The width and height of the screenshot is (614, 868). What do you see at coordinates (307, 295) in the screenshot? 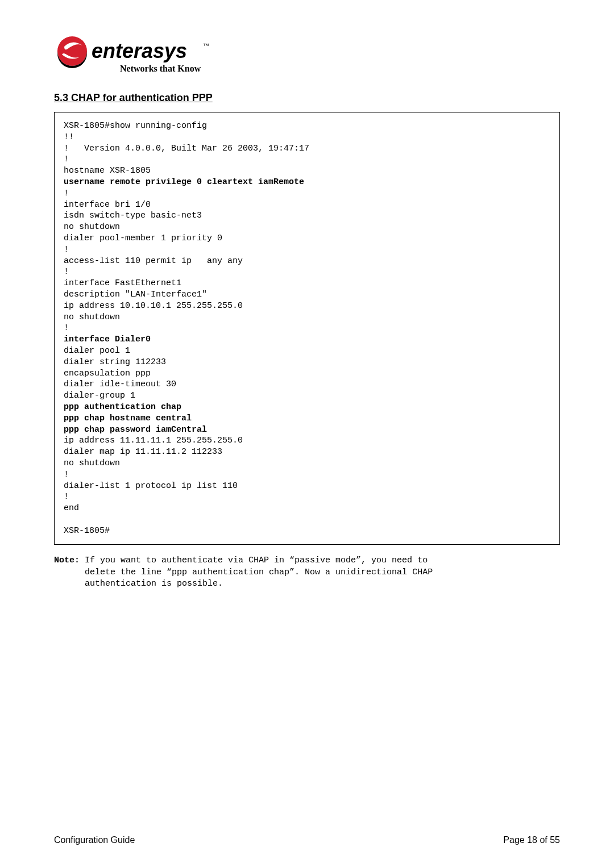
I see `code-line: description "LAN-Interface1"` at bounding box center [307, 295].